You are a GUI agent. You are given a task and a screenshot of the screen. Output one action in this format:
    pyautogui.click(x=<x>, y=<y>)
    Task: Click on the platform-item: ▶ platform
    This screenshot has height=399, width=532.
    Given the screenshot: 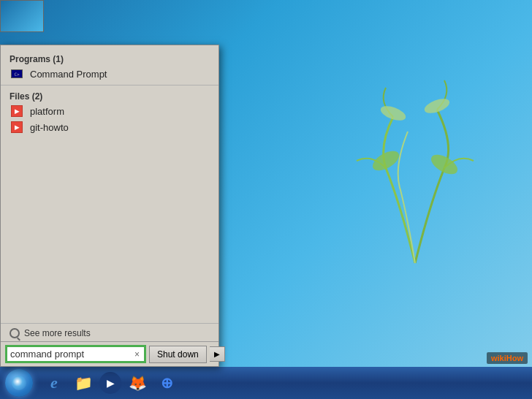 What is the action you would take?
    pyautogui.click(x=110, y=111)
    